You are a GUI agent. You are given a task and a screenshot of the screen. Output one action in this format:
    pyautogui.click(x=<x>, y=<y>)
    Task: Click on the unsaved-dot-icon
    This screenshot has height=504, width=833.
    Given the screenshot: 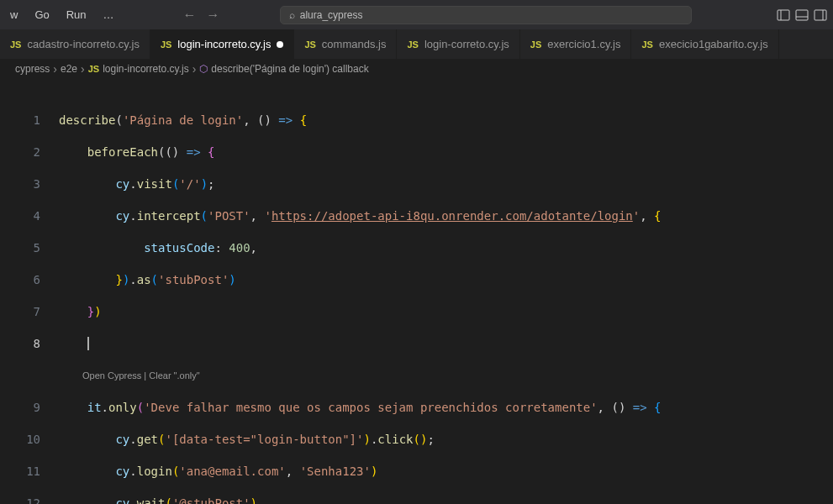 What is the action you would take?
    pyautogui.click(x=280, y=45)
    